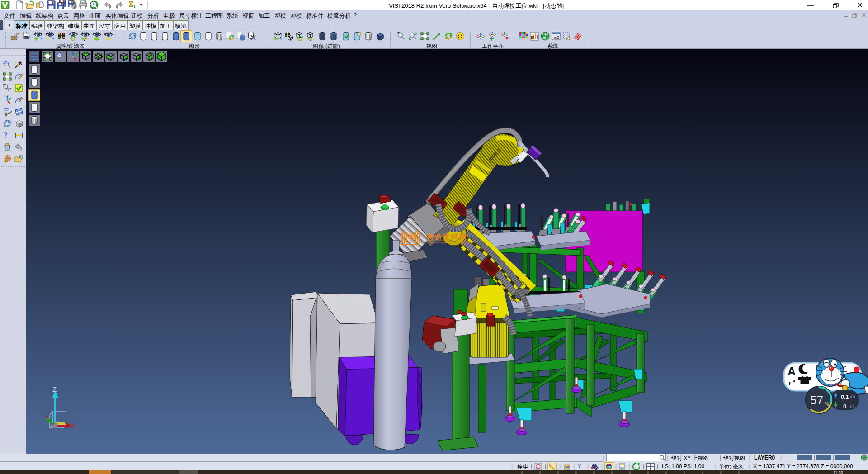 The width and height of the screenshot is (868, 474). What do you see at coordinates (54, 389) in the screenshot?
I see `svg-text: Z` at bounding box center [54, 389].